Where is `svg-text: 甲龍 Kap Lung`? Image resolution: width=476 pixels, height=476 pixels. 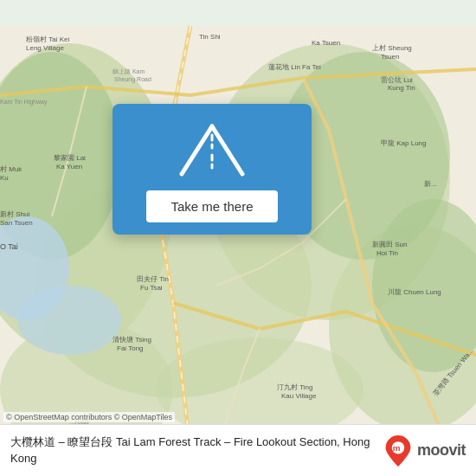 svg-text: 甲龍 Kap Lung is located at coordinates (403, 144).